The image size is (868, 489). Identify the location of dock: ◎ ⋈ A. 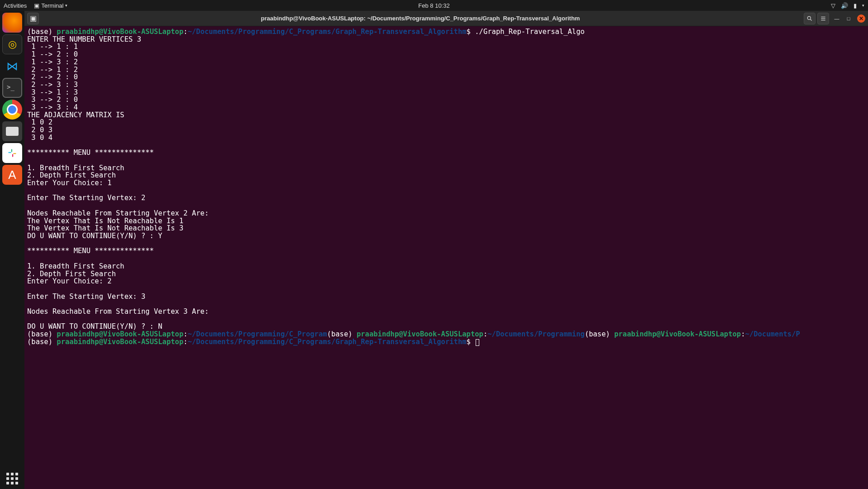
(12, 250).